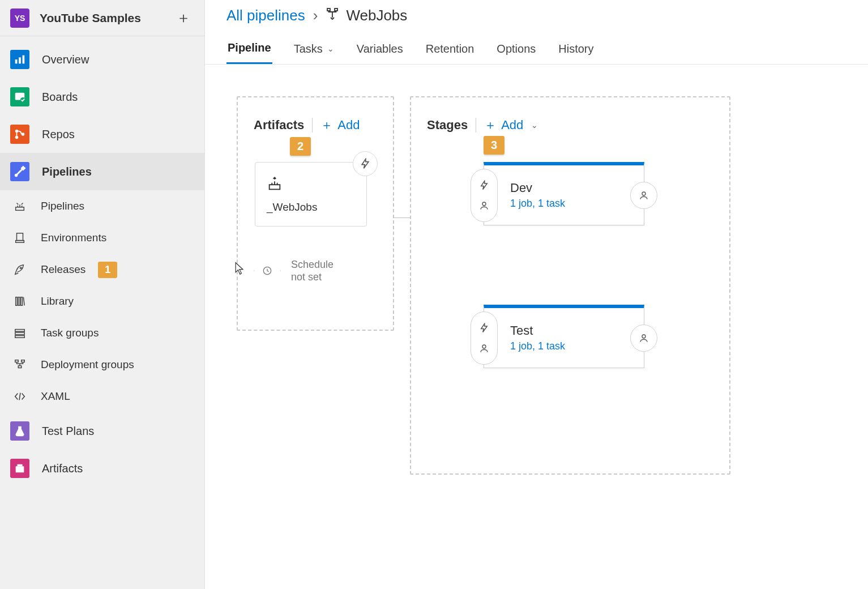 This screenshot has height=589, width=868. Describe the element at coordinates (102, 134) in the screenshot. I see `nav-repos: Repos` at that location.